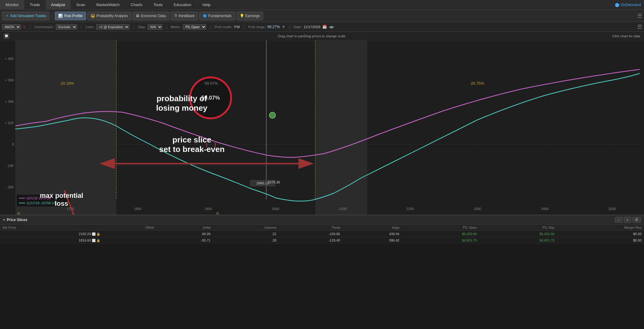 The width and height of the screenshot is (644, 329). I want to click on svg-text: 2192.29, so click(218, 213).